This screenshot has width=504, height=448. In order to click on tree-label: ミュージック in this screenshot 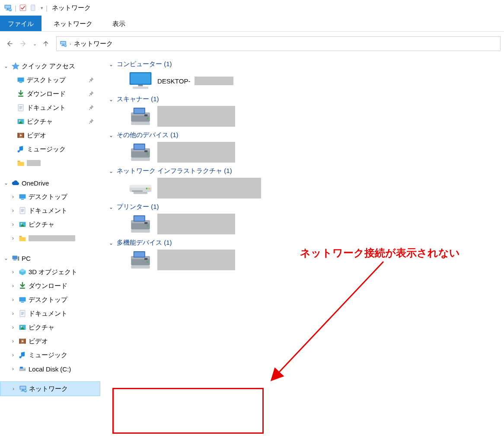, I will do `click(46, 150)`.